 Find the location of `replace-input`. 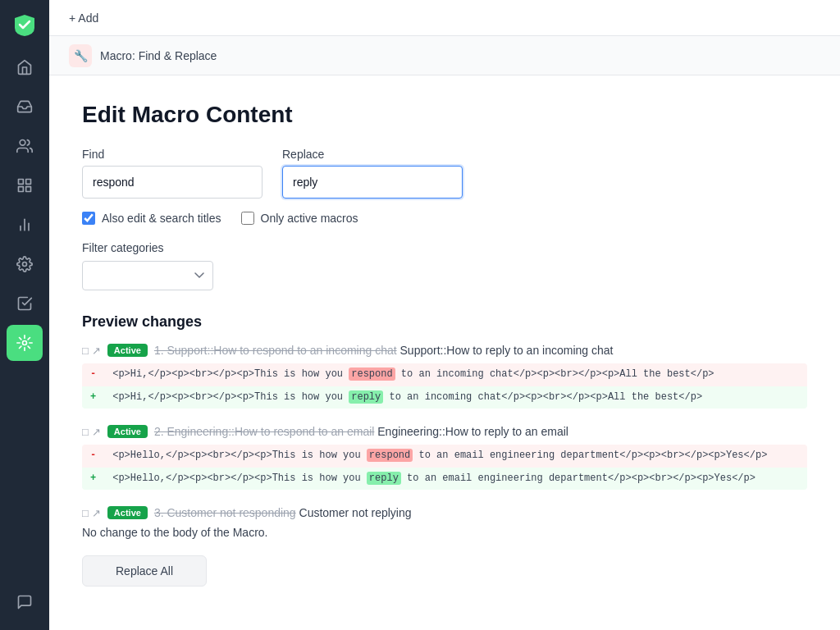

replace-input is located at coordinates (372, 182).